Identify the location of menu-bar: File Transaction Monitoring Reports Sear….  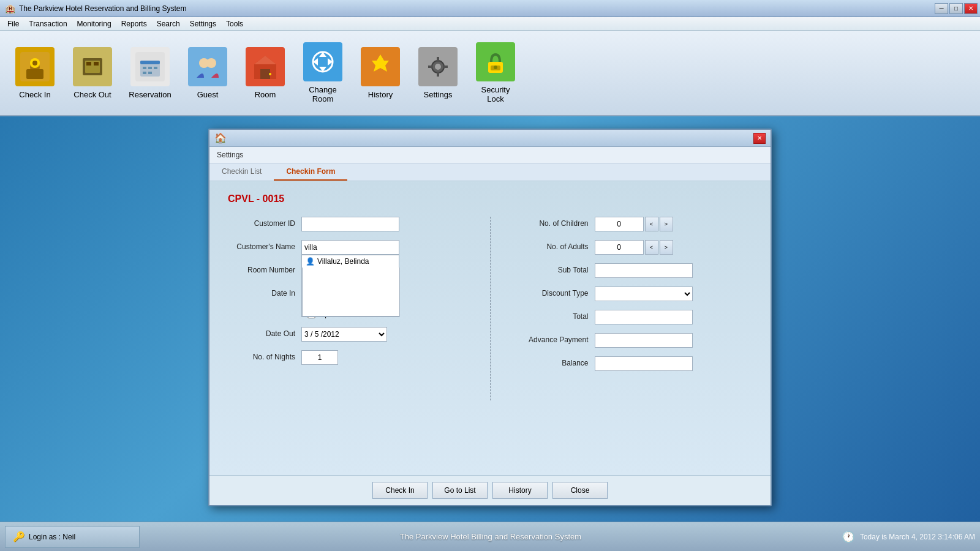
(490, 24).